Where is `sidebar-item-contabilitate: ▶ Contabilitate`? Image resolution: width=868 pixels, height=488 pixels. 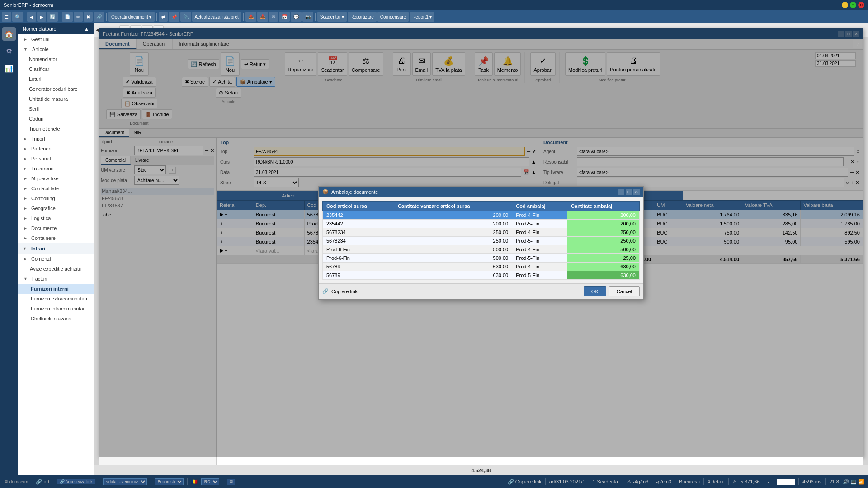 sidebar-item-contabilitate: ▶ Contabilitate is located at coordinates (56, 188).